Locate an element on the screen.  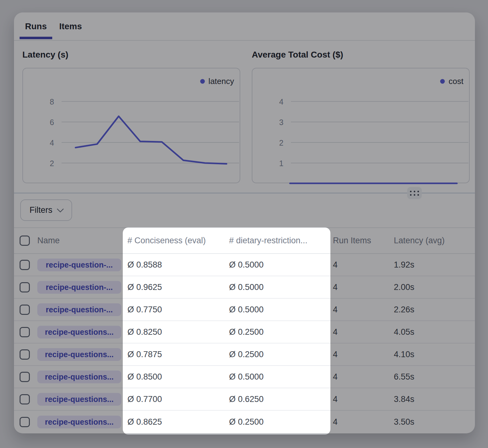
latency-chart: 2468 latency is located at coordinates (131, 126).